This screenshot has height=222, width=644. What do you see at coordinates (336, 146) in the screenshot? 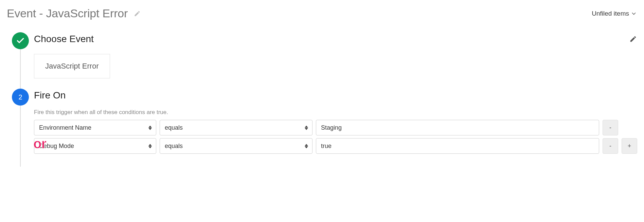
I see `condition-row: Debug Mode equals - +` at bounding box center [336, 146].